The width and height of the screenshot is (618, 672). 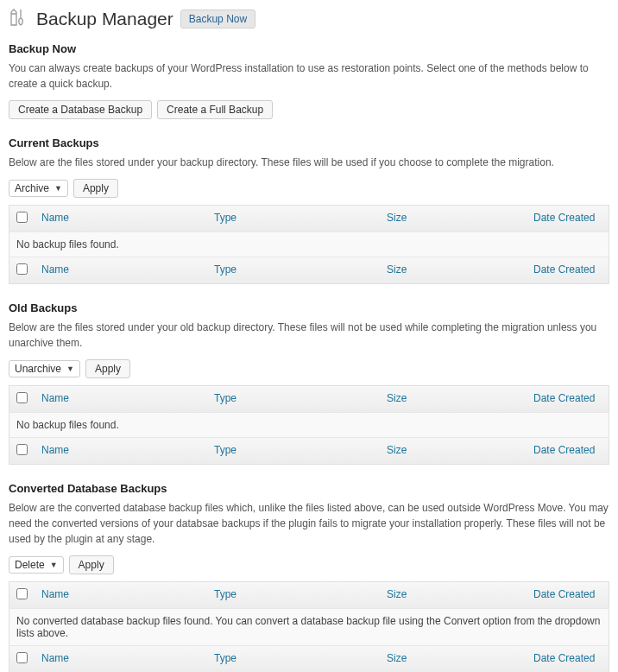 I want to click on converted-action-label: Delete, so click(x=29, y=565).